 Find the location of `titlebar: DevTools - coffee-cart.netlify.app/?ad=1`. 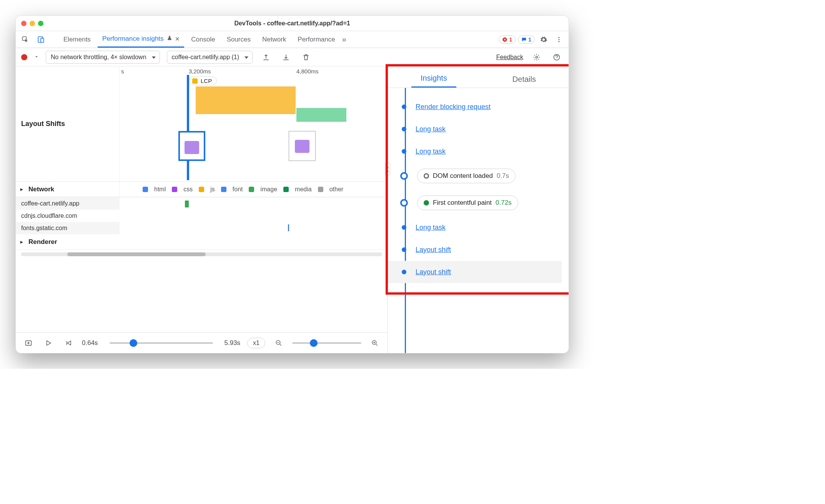

titlebar: DevTools - coffee-cart.netlify.app/?ad=1 is located at coordinates (292, 23).